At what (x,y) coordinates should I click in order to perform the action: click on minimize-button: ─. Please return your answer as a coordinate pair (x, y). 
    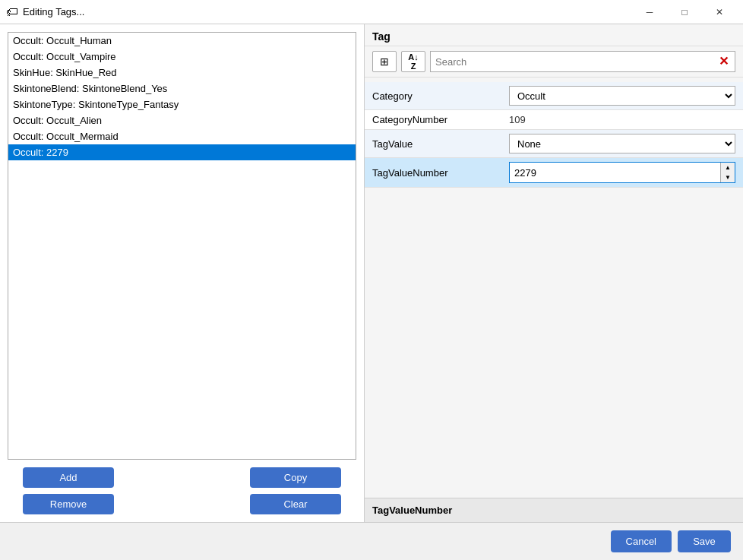
    Looking at the image, I should click on (650, 12).